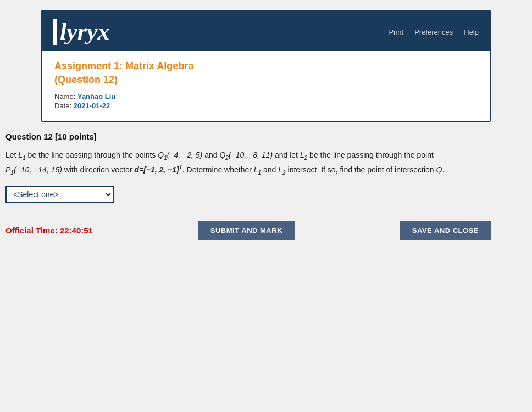 The image size is (532, 412). What do you see at coordinates (257, 170) in the screenshot?
I see `l1-ref: L1` at bounding box center [257, 170].